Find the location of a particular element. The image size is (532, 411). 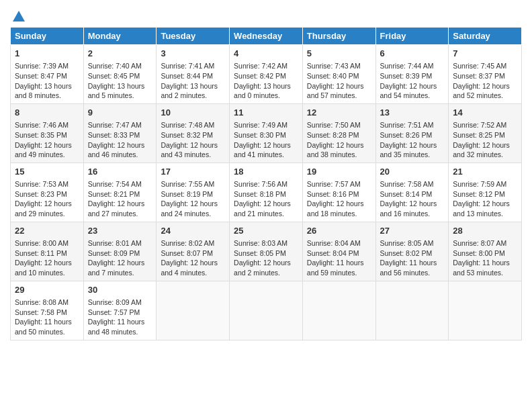

daylight-hours: Daylight: 12 hours and 49 minutes. is located at coordinates (43, 150).